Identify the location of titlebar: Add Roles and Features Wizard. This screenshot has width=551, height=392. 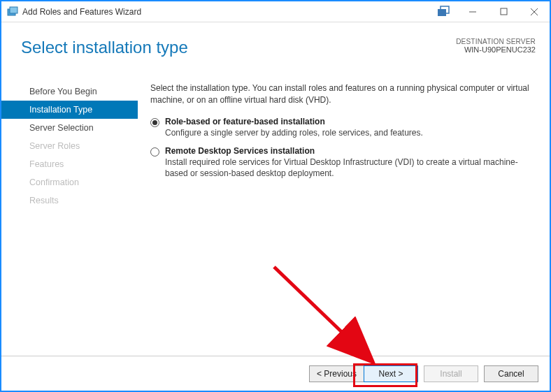
(276, 12).